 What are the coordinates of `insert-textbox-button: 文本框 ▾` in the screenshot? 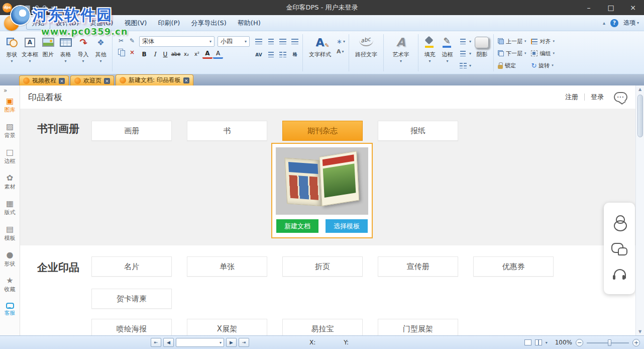 It's located at (30, 48).